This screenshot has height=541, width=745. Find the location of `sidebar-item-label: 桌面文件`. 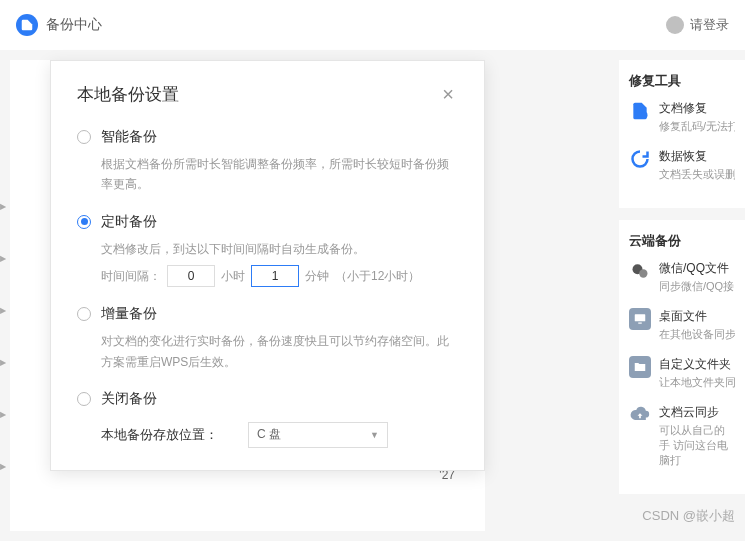

sidebar-item-label: 桌面文件 is located at coordinates (697, 316).